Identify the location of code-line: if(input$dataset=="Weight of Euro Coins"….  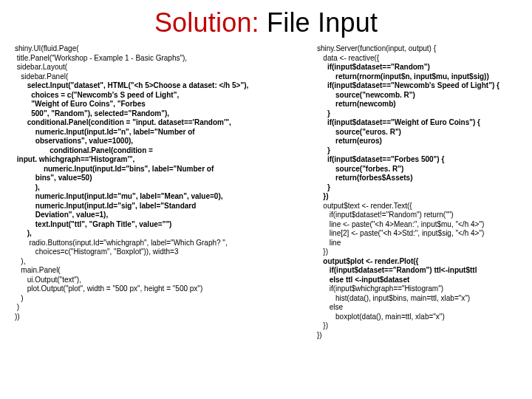
(417, 123).